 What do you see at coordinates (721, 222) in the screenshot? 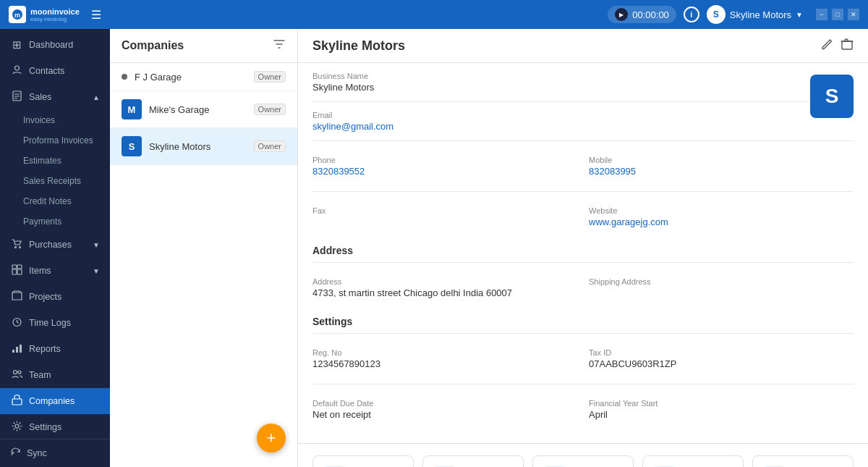
I see `website-value: www.garagejg.com` at bounding box center [721, 222].